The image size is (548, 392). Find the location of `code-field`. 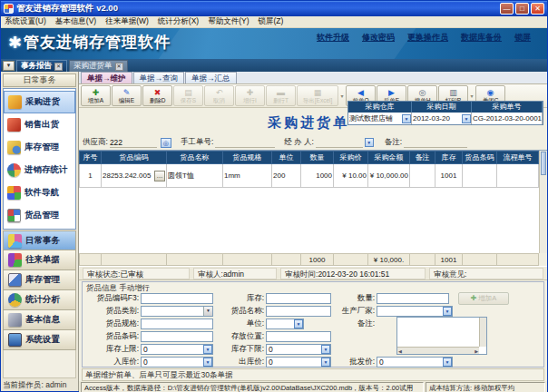

code-field is located at coordinates (177, 299).